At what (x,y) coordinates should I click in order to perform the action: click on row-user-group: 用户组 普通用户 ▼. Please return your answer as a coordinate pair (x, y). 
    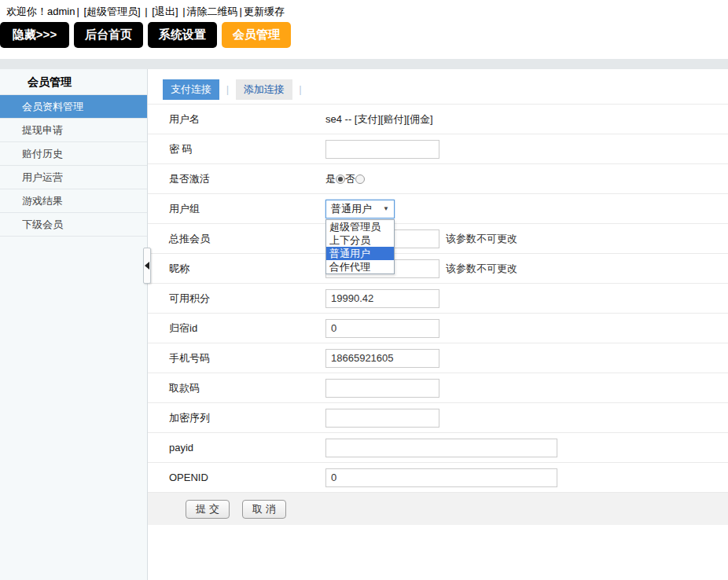
    Looking at the image, I should click on (438, 209).